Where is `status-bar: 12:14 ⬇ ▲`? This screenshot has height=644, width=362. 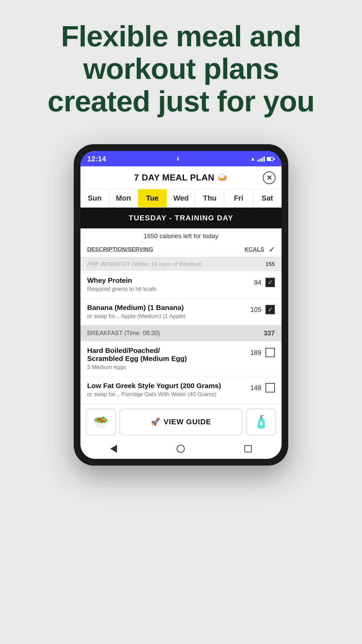
status-bar: 12:14 ⬇ ▲ is located at coordinates (181, 159).